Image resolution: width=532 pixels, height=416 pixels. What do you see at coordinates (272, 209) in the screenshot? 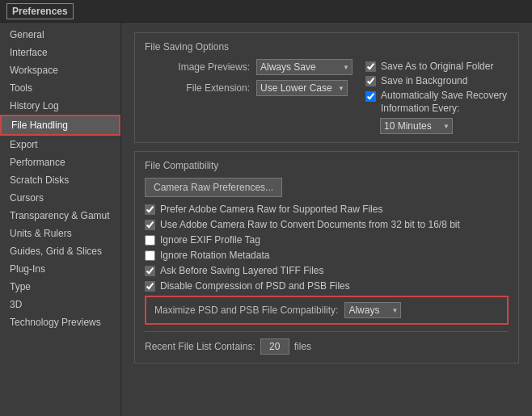
I see `prefer-camera-raw-label: Prefer Adobe Camera Raw for Supported Ra…` at bounding box center [272, 209].